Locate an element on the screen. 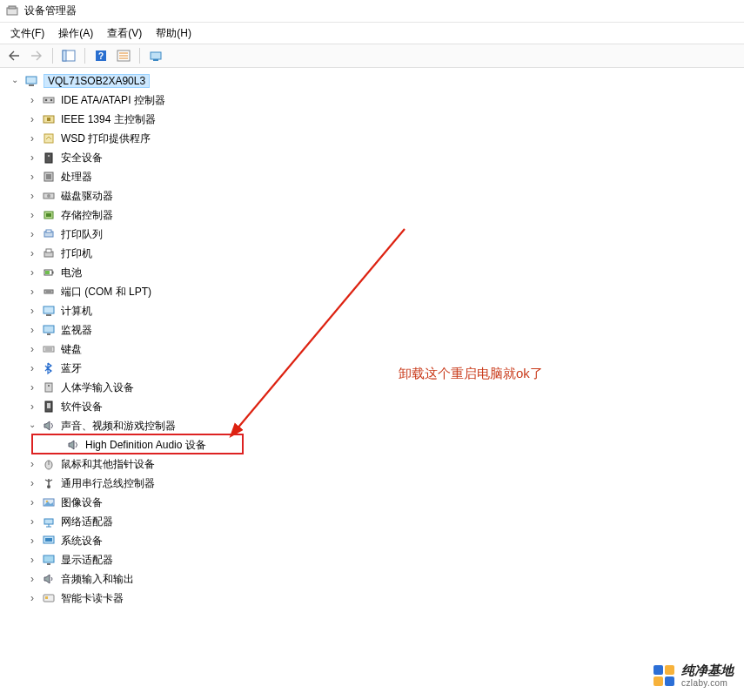  tree-item-label: 打印队列 is located at coordinates (82, 235).